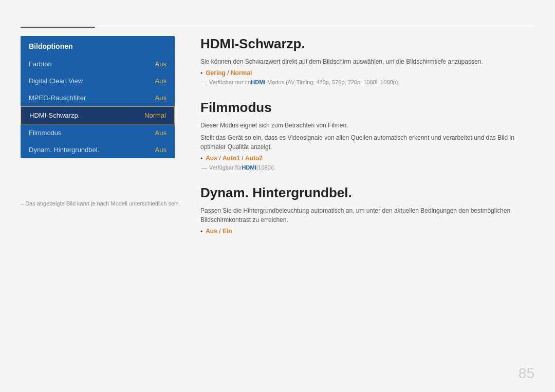  I want to click on section-title-hdmi-schwarzp: HDMI-Schwarzp., so click(367, 44).